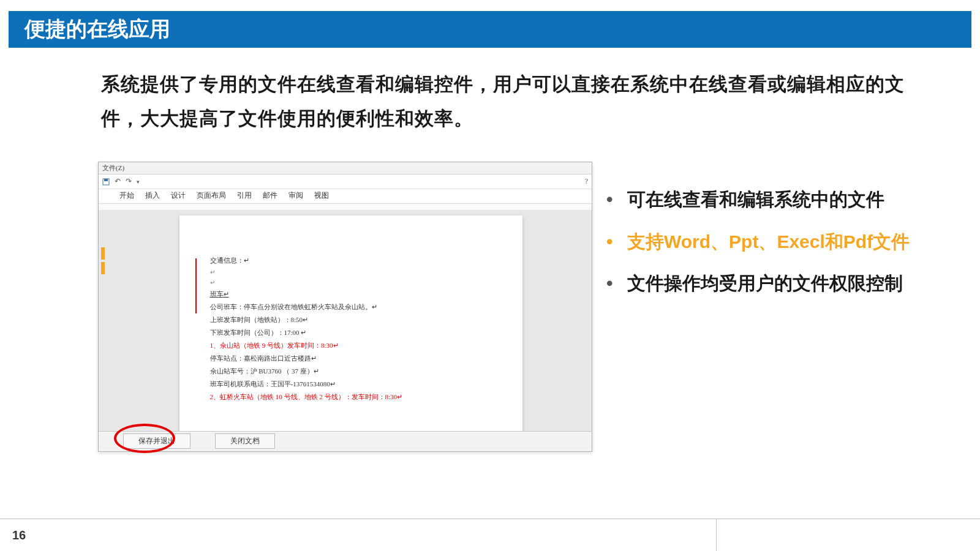 The image size is (980, 551). What do you see at coordinates (118, 181) in the screenshot?
I see `undo-icon: ↶` at bounding box center [118, 181].